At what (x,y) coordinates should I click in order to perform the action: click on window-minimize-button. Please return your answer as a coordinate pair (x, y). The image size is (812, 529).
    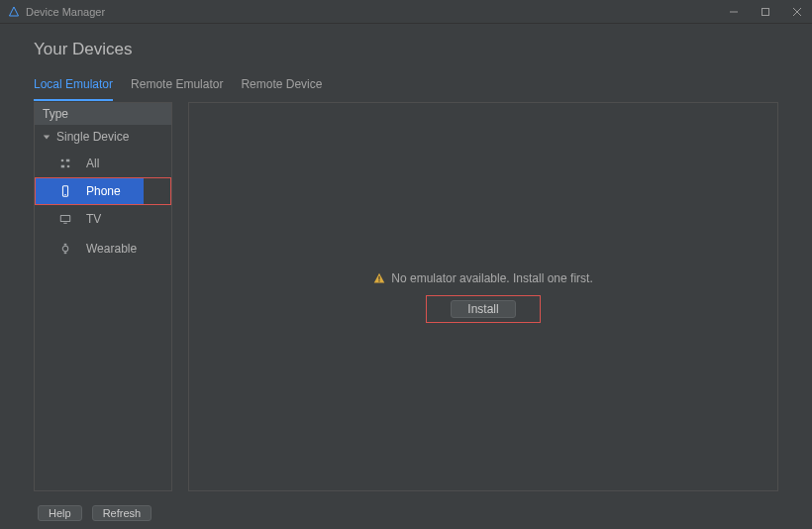
    Looking at the image, I should click on (734, 12).